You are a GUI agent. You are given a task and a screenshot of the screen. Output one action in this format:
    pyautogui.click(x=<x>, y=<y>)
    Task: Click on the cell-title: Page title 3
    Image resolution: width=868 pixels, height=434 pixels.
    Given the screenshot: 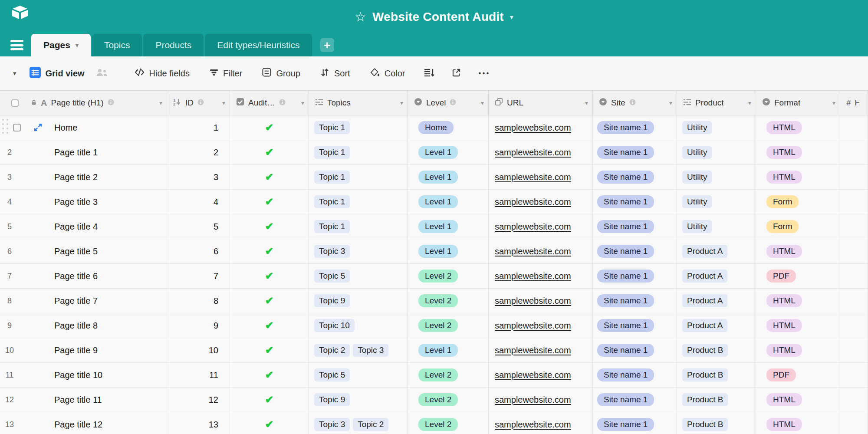 What is the action you would take?
    pyautogui.click(x=96, y=202)
    